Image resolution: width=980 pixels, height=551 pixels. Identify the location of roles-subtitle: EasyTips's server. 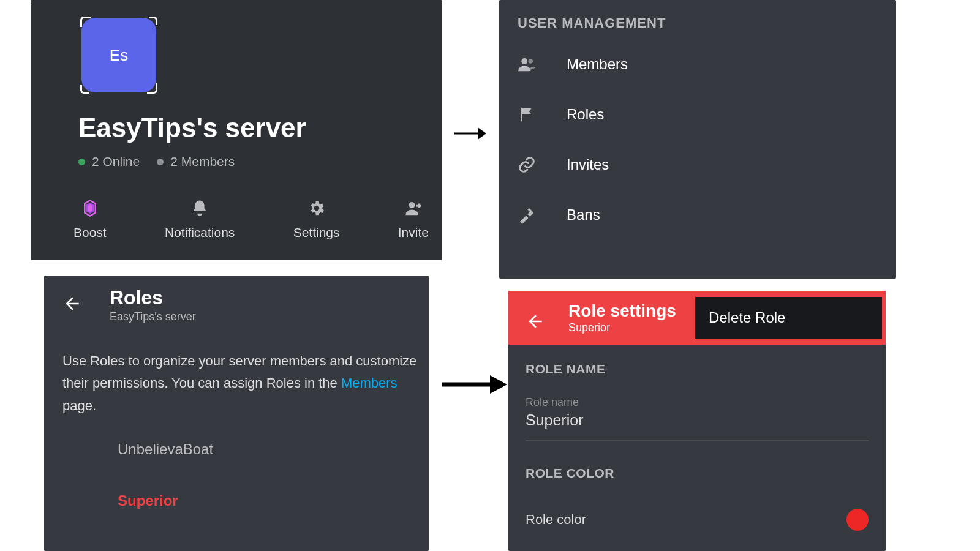
(153, 317).